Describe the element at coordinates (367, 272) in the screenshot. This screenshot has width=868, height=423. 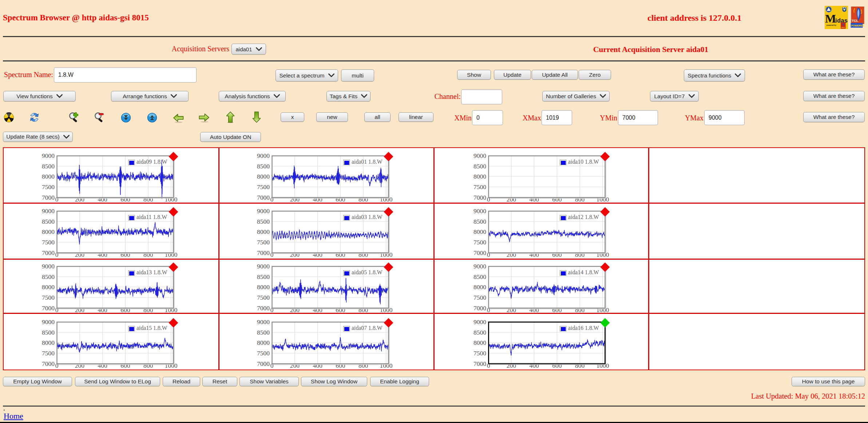
I see `svg-text: aida05 1.8.W` at that location.